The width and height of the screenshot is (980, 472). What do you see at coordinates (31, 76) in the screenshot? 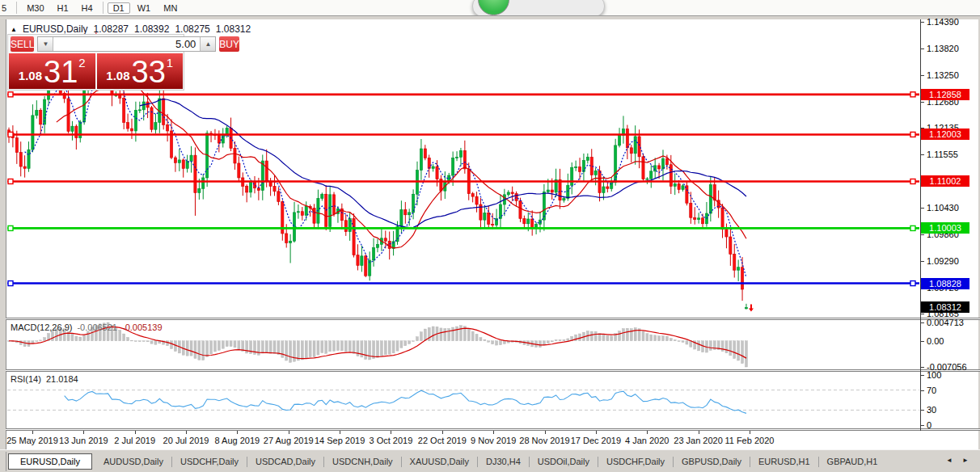
I see `sell-price-prefix: 1.08` at bounding box center [31, 76].